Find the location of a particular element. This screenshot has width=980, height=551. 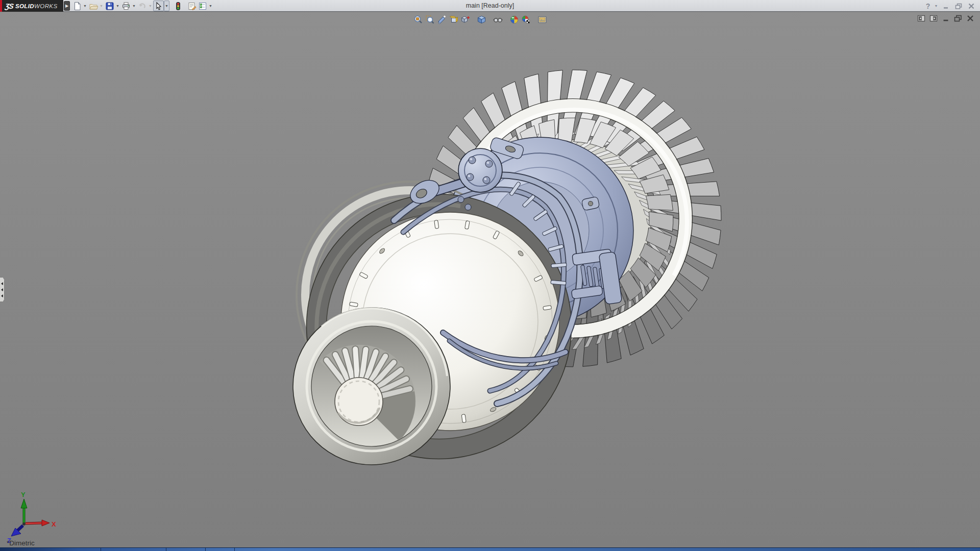

solidworks-logo: ƷS SOLIDWORKS is located at coordinates (32, 6).